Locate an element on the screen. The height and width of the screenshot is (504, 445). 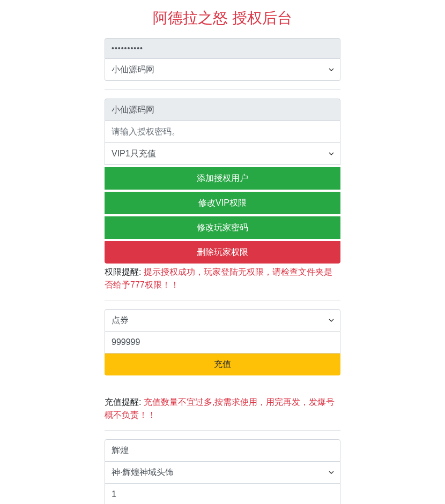
mail-item-section: 神·辉煌神域头饰 发送邮件物品 is located at coordinates (222, 471).